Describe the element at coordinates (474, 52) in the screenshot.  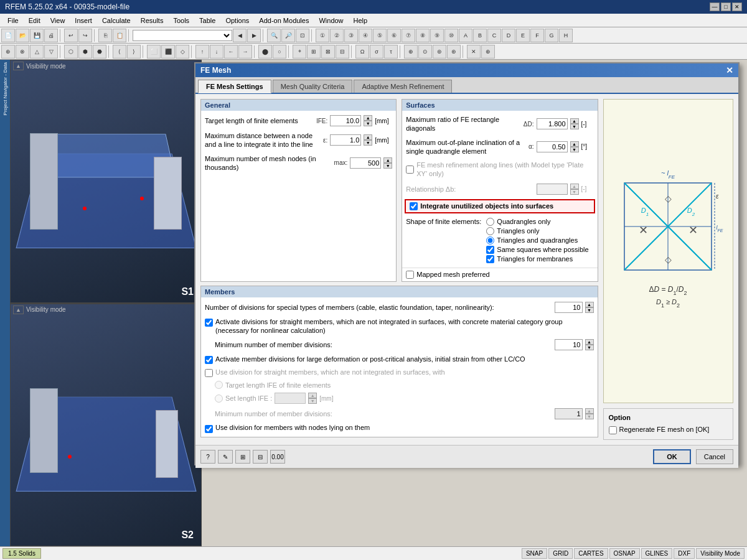
I see `tb2-30: ✕` at that location.